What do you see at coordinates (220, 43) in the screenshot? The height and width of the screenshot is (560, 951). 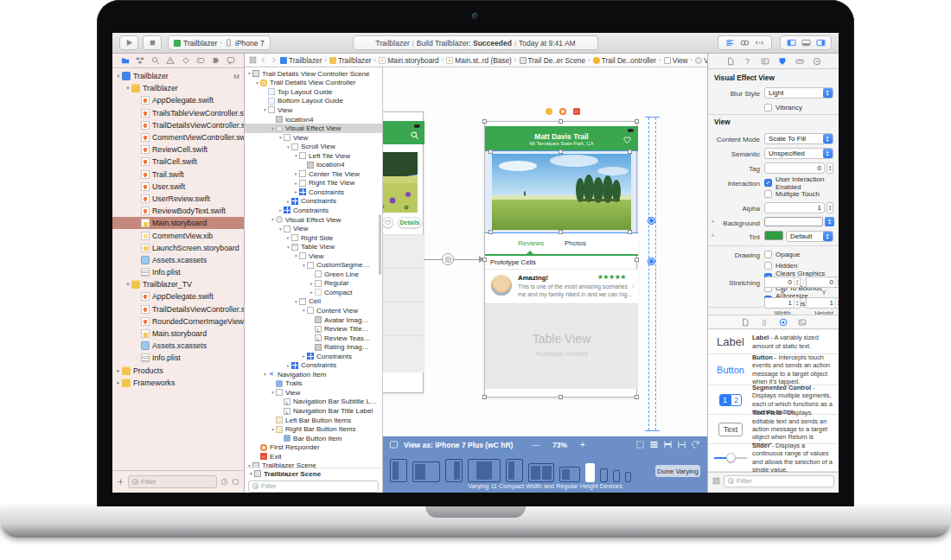 I see `scheme-selector: Trailblazer › iPhone 7` at bounding box center [220, 43].